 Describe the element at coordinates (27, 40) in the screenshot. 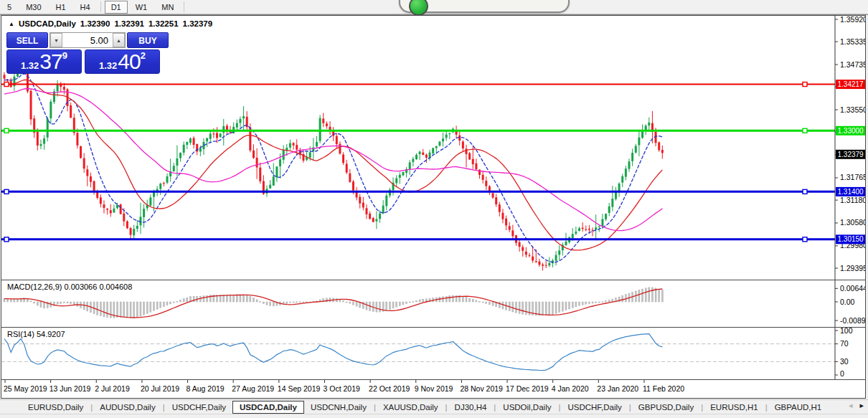

I see `sell-button: SELL` at that location.